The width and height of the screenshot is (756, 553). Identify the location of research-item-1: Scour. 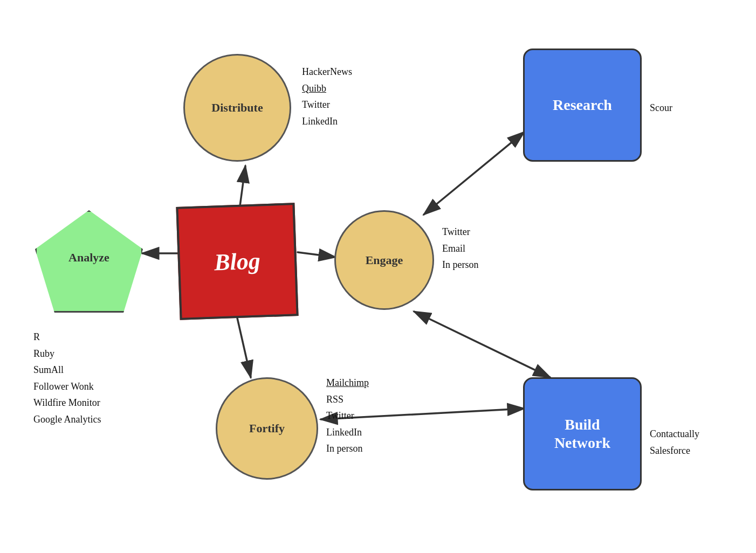
(661, 108).